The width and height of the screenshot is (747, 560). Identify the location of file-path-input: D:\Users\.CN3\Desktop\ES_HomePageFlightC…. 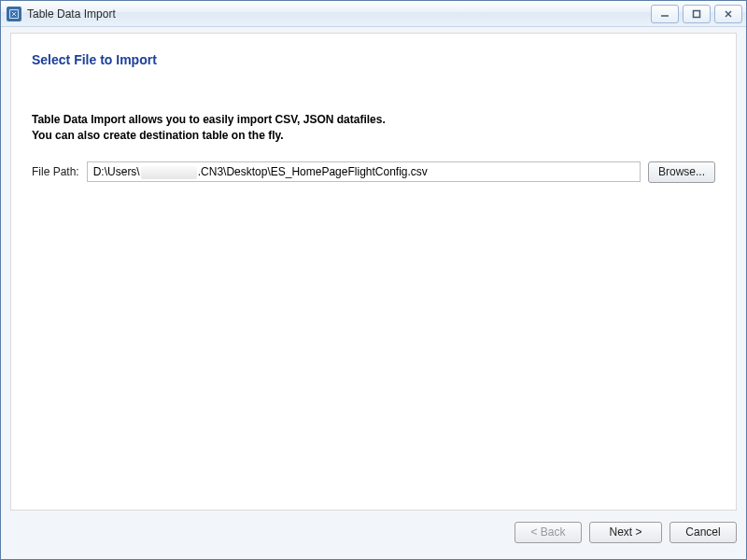
(364, 172).